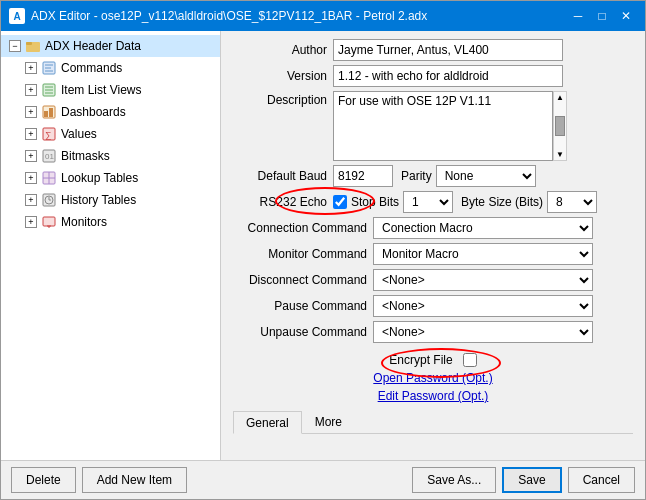  I want to click on sidebar-item-bitmasks: + 01 Bitmasks, so click(110, 156).